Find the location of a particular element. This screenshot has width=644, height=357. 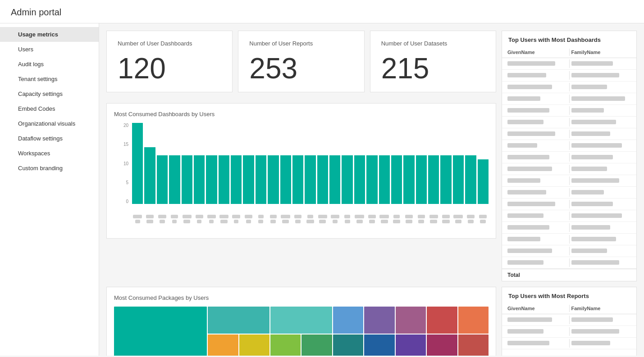

sidebar-item-workspaces: Workspaces is located at coordinates (50, 153).